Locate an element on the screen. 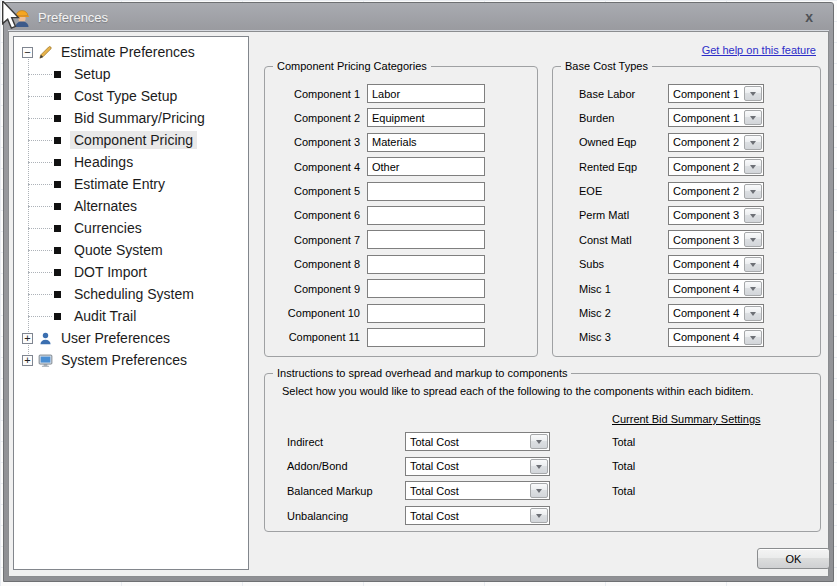 The height and width of the screenshot is (586, 837). base-cost-row: EOEComponent 2 is located at coordinates (682, 192).